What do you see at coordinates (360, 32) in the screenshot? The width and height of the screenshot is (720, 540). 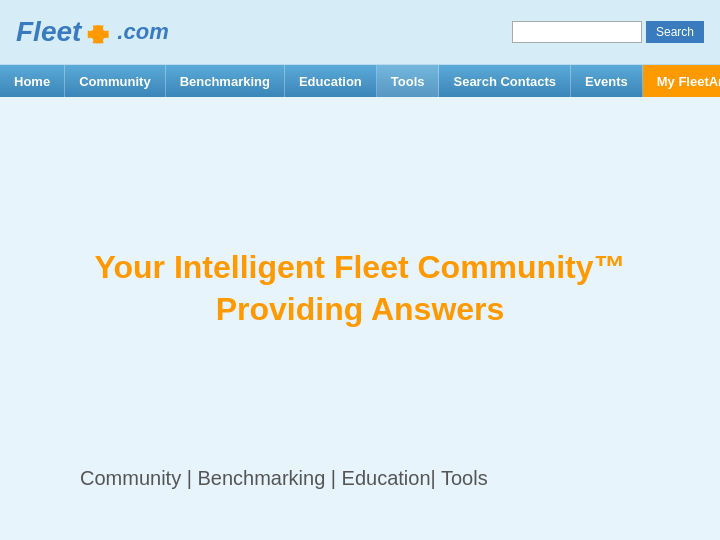 I see `header: Fleet .com Search` at bounding box center [360, 32].